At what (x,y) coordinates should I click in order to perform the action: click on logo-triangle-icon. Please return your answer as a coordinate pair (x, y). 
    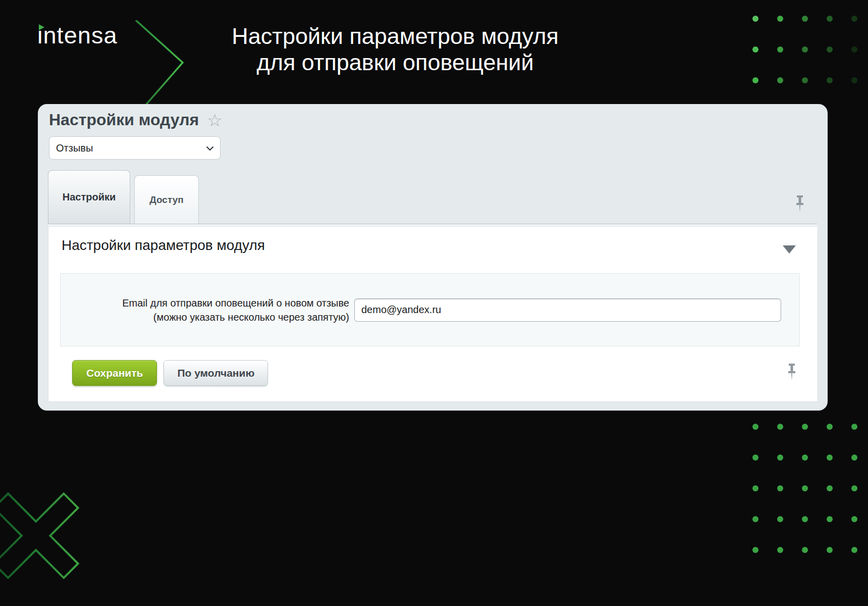
    Looking at the image, I should click on (41, 27).